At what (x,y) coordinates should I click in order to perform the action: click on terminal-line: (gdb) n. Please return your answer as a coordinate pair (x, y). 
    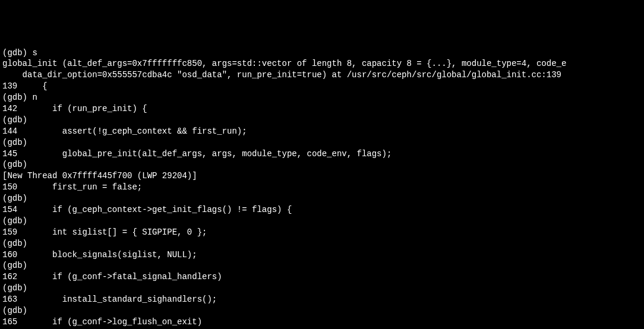
    Looking at the image, I should click on (322, 97).